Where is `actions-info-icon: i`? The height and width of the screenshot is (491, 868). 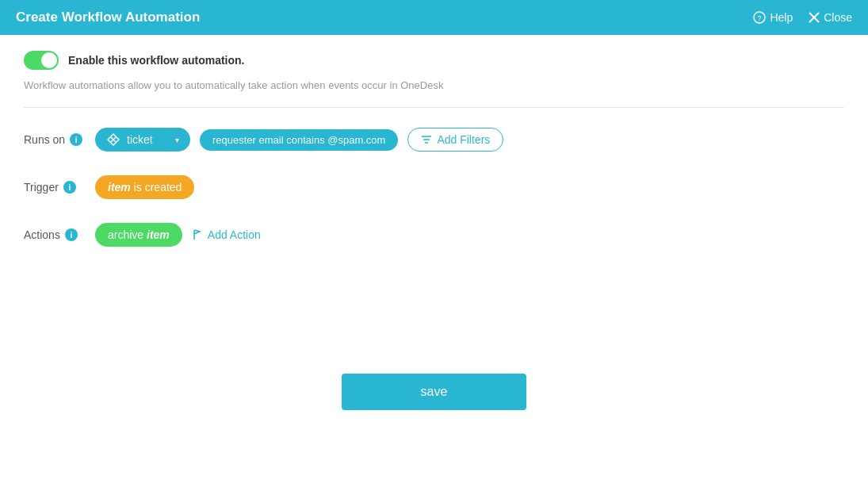
actions-info-icon: i is located at coordinates (71, 235).